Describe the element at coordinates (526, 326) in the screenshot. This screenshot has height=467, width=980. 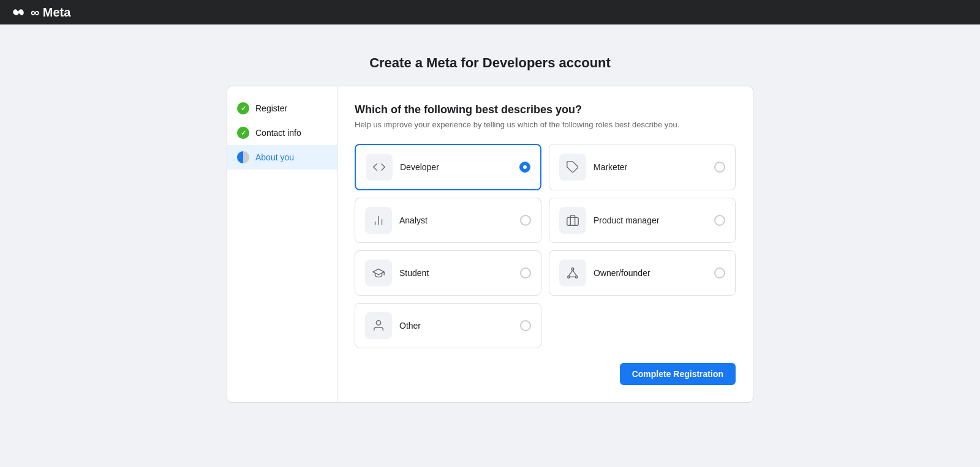
I see `other-radio` at that location.